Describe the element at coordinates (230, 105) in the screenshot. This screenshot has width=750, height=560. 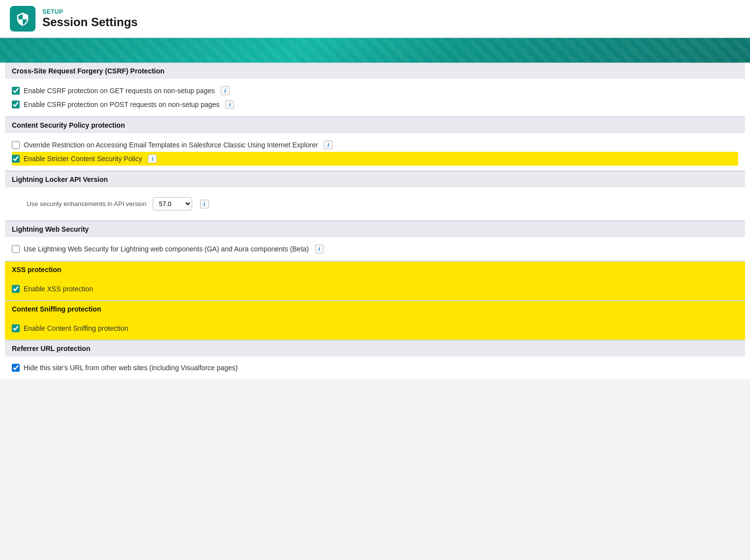
I see `csrf-post-info-btn: i` at that location.